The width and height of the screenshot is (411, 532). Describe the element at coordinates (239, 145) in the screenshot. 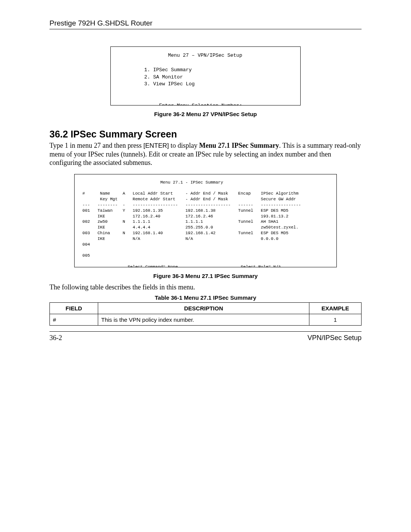

I see `para-menu-name: Menu 27.1 IPSec Summary` at that location.